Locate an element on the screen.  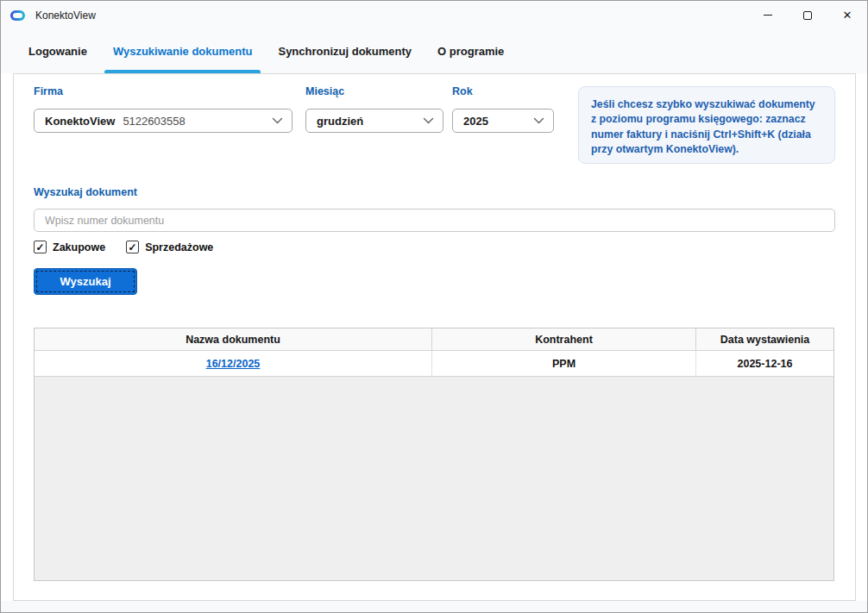
header-data-wystawienia: Data wystawienia is located at coordinates (764, 340).